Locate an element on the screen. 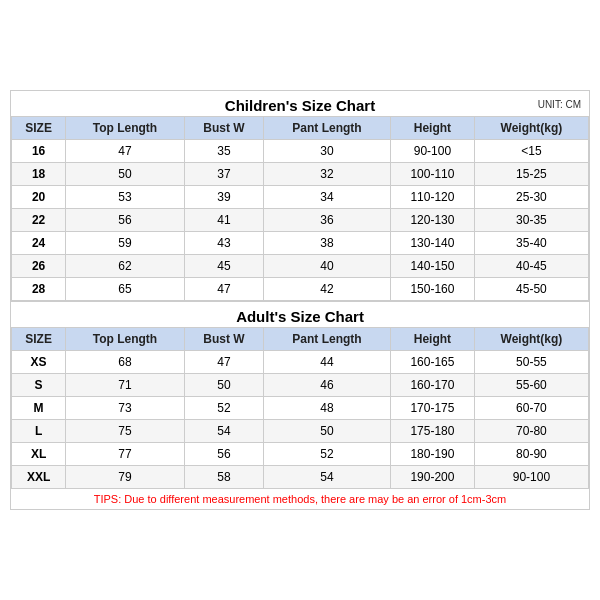 The width and height of the screenshot is (600, 600). table-row: XXL795854190-20090-100 is located at coordinates (300, 478).